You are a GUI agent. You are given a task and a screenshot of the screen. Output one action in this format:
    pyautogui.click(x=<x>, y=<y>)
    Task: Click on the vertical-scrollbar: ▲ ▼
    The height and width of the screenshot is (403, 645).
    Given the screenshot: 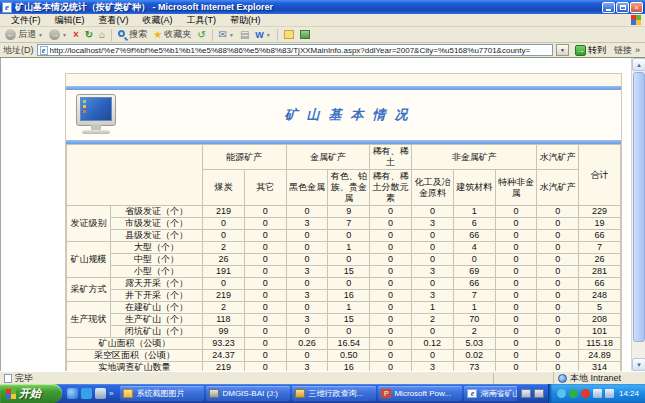 What is the action you would take?
    pyautogui.click(x=638, y=214)
    